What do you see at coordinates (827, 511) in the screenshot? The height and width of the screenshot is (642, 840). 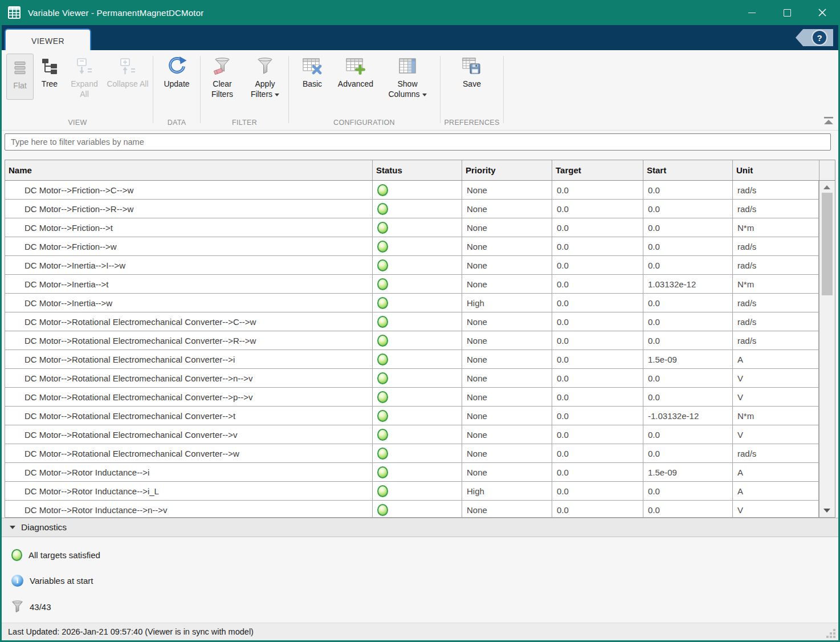 I see `scroll-down-icon` at bounding box center [827, 511].